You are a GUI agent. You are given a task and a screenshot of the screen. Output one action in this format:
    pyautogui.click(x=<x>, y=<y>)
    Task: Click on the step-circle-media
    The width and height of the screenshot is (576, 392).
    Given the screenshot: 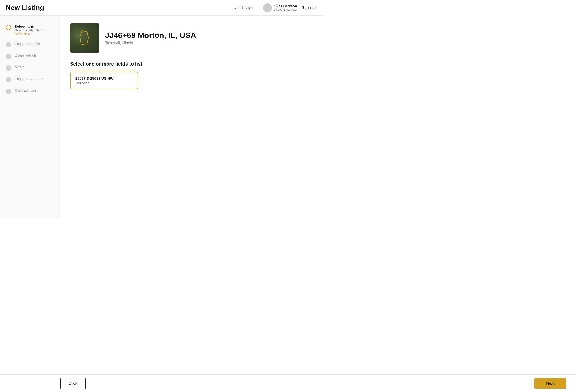 What is the action you would take?
    pyautogui.click(x=8, y=68)
    